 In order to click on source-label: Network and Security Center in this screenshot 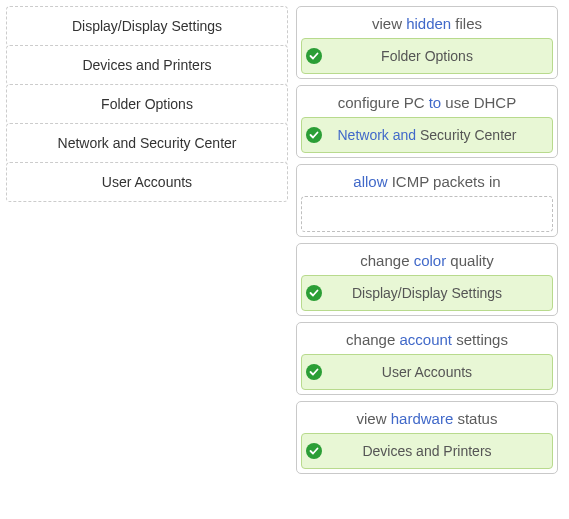, I will do `click(148, 143)`.